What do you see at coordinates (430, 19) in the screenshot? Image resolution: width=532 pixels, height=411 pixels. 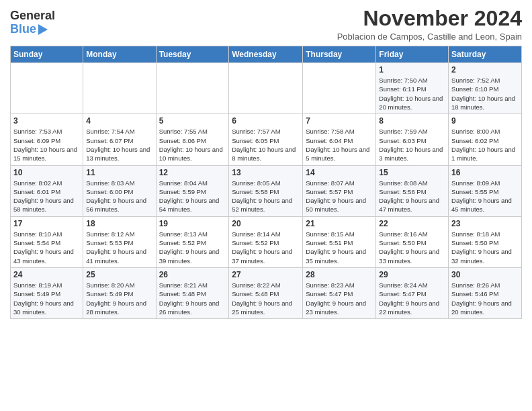 I see `month-year-title: November 2024` at bounding box center [430, 19].